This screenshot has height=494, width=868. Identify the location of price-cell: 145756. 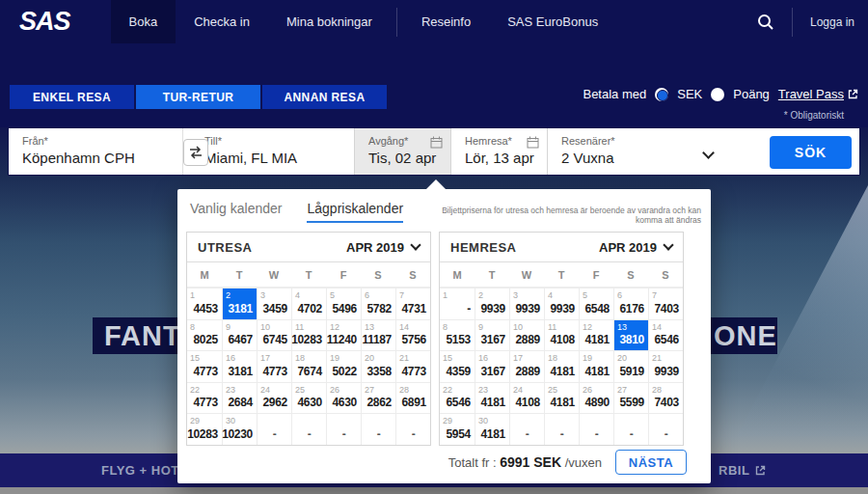
(413, 336).